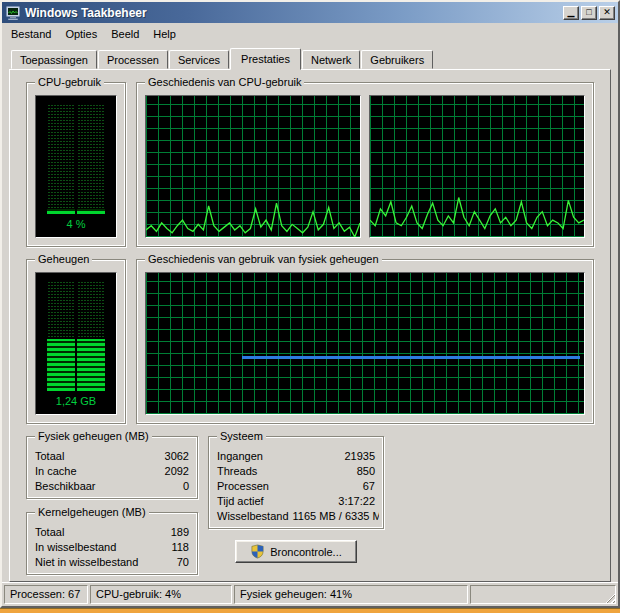 This screenshot has height=613, width=620. I want to click on stat-label: Threads, so click(237, 472).